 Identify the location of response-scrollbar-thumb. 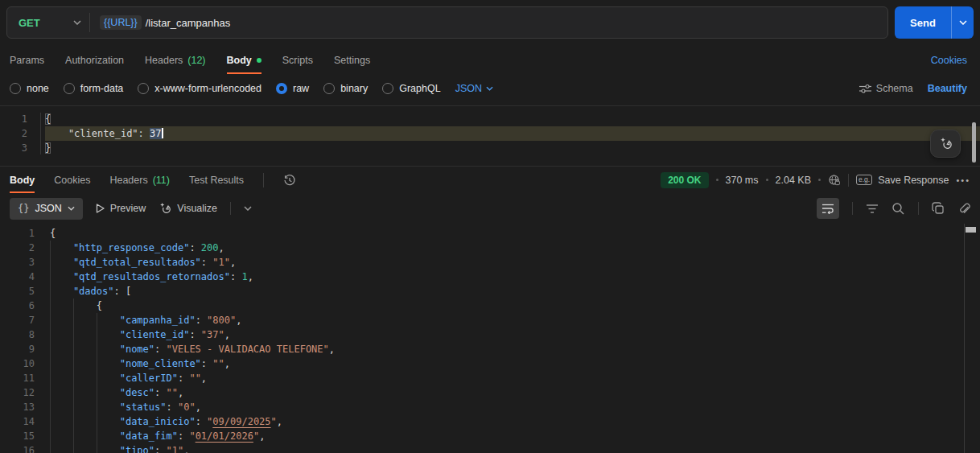
(970, 230).